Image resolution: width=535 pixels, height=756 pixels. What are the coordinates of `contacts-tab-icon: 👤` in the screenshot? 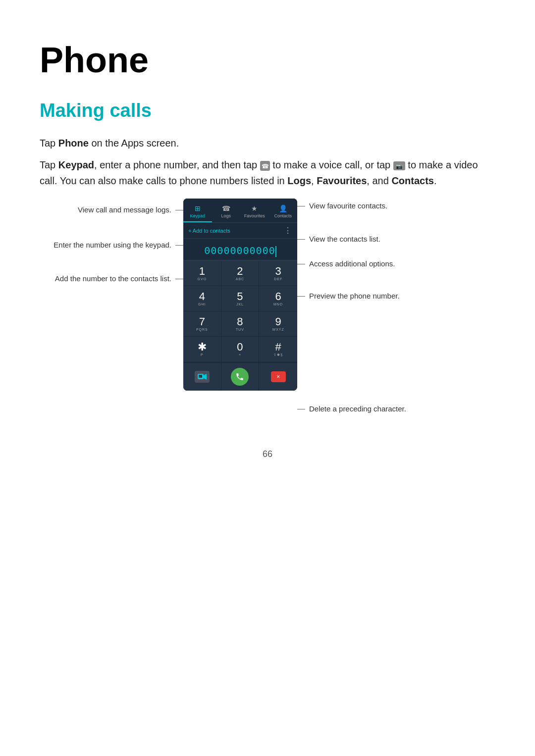 It's located at (283, 208).